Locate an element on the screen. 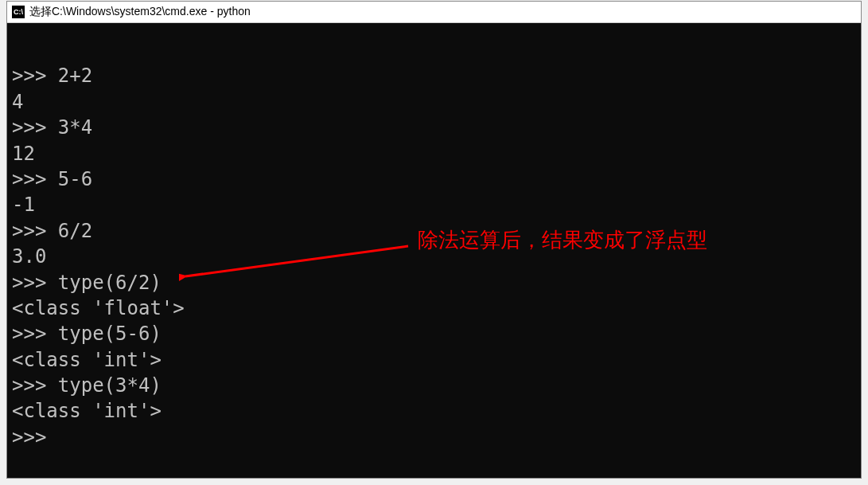 The width and height of the screenshot is (868, 485). terminal-line: >>> is located at coordinates (29, 437).